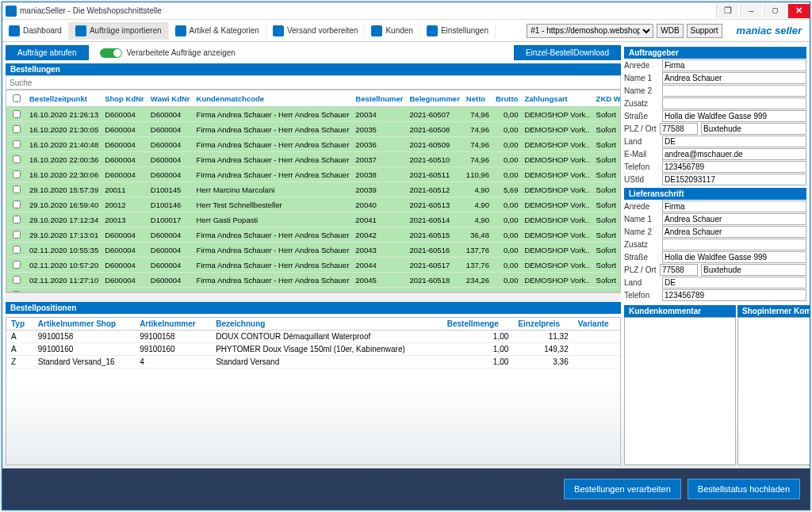 The height and width of the screenshot is (512, 812). Describe the element at coordinates (314, 174) in the screenshot. I see `order-row: 16.10.2020 22:30:06D600004D600004Firma A…` at that location.